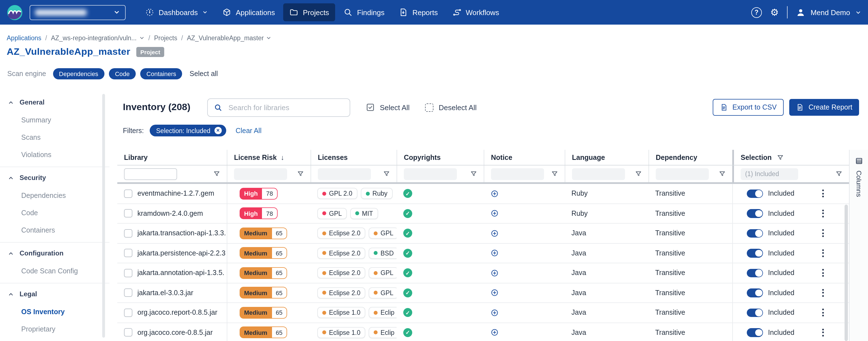 The image size is (868, 341). Describe the element at coordinates (104, 216) in the screenshot. I see `sidebar-scrollbar` at that location.